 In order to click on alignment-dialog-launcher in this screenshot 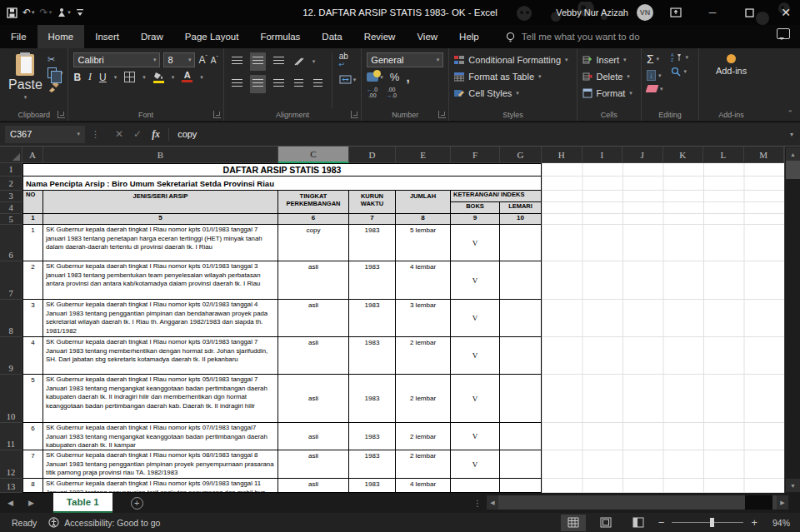, I will do `click(355, 115)`.